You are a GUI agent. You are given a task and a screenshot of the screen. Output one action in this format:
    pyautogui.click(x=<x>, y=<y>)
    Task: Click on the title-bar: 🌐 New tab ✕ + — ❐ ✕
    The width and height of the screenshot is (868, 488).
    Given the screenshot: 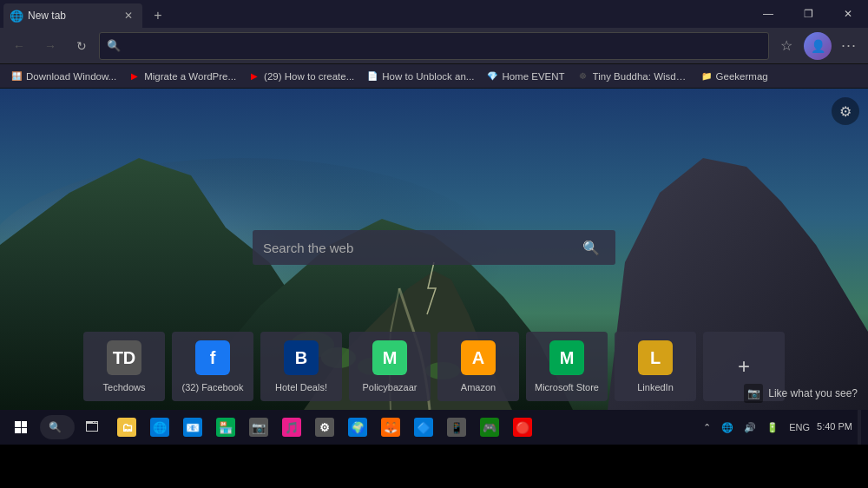 What is the action you would take?
    pyautogui.click(x=434, y=14)
    